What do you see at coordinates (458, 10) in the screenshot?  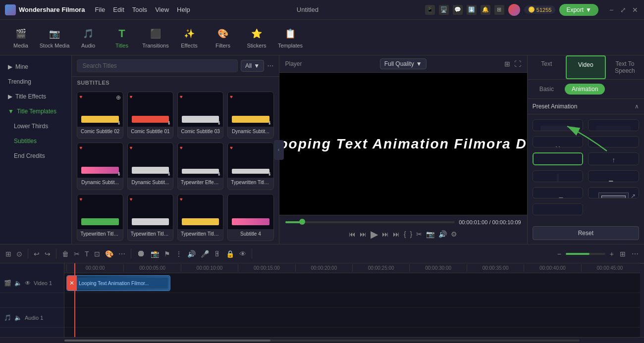 I see `icon-3: 💬` at bounding box center [458, 10].